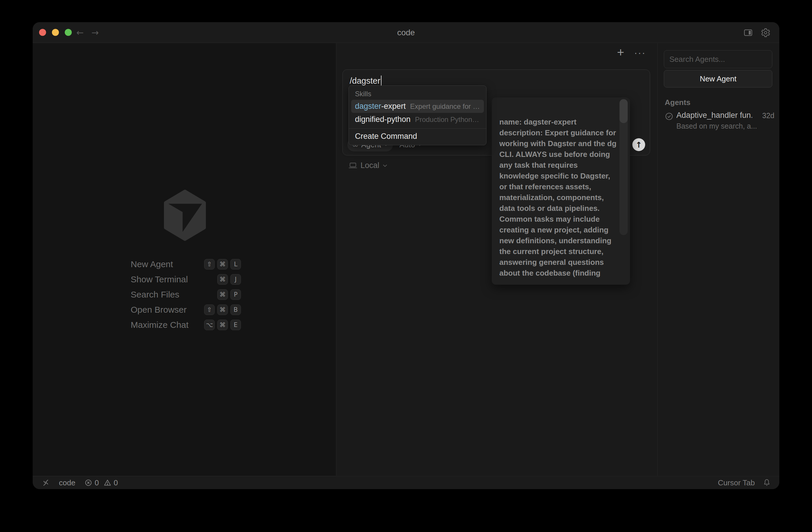 This screenshot has height=532, width=812. What do you see at coordinates (718, 59) in the screenshot?
I see `search-agents-input` at bounding box center [718, 59].